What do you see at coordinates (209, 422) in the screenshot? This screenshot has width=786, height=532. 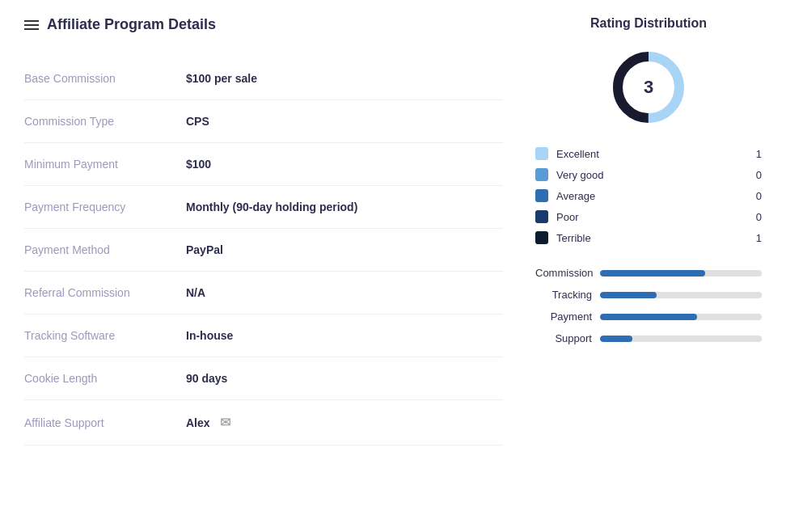 I see `detail-value: Alex✉` at bounding box center [209, 422].